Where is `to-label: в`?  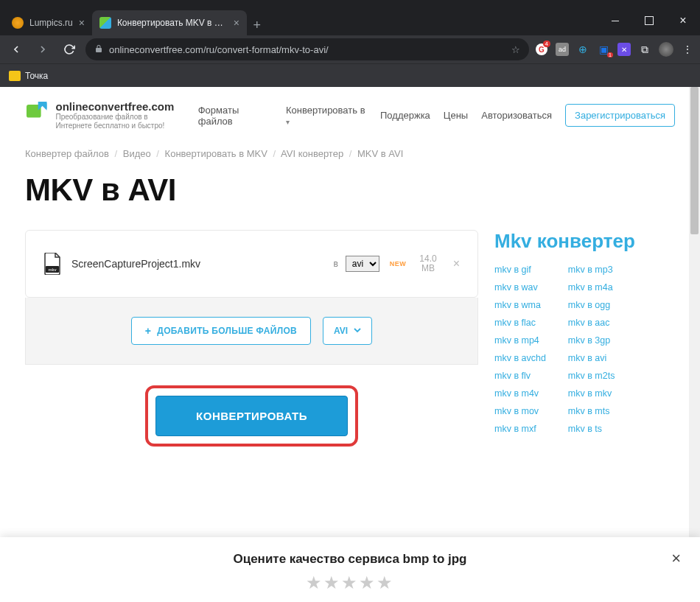
to-label: в is located at coordinates (335, 264).